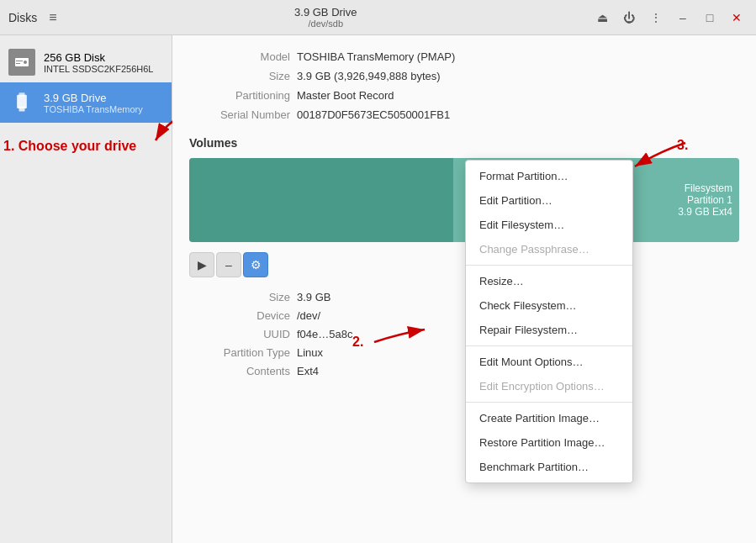 Image resolution: width=756 pixels, height=543 pixels. I want to click on volume-controls: ▶ – ⚙, so click(464, 265).